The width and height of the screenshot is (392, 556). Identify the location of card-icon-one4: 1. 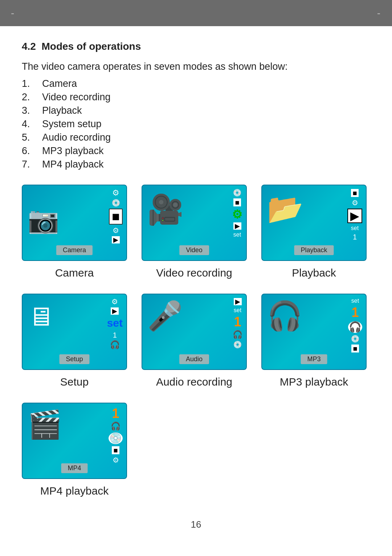
(355, 313).